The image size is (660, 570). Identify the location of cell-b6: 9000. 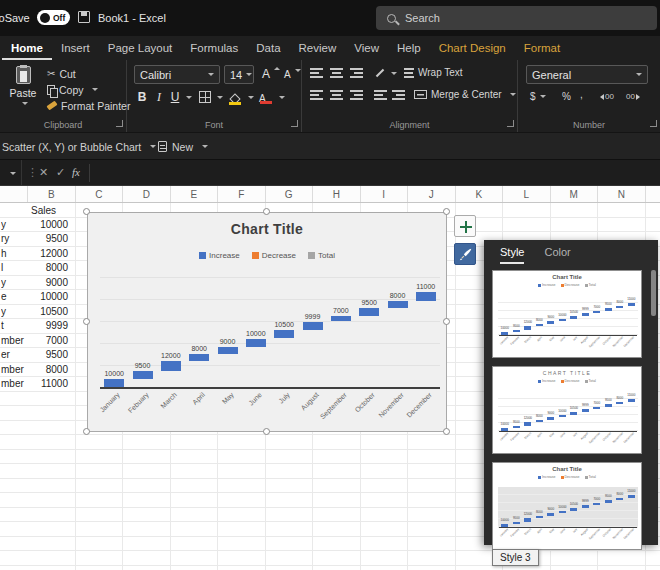
(51, 283).